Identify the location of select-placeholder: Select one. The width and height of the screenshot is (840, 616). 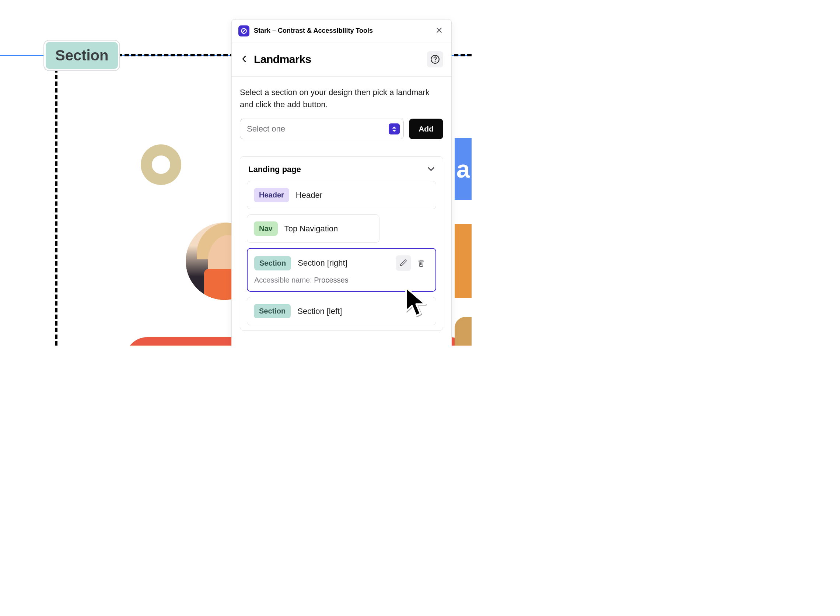
(266, 129).